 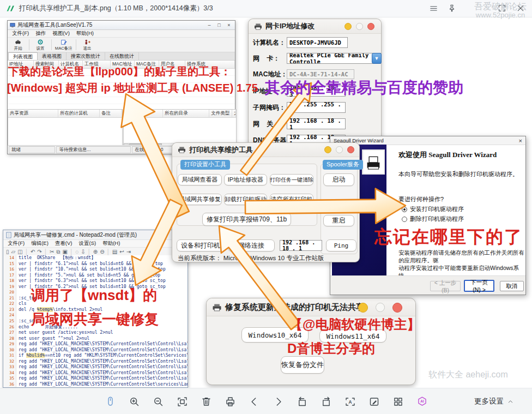 What do you see at coordinates (292, 180) in the screenshot?
I see `clear-print-jobs-button: 打印任务一键清除` at bounding box center [292, 180].